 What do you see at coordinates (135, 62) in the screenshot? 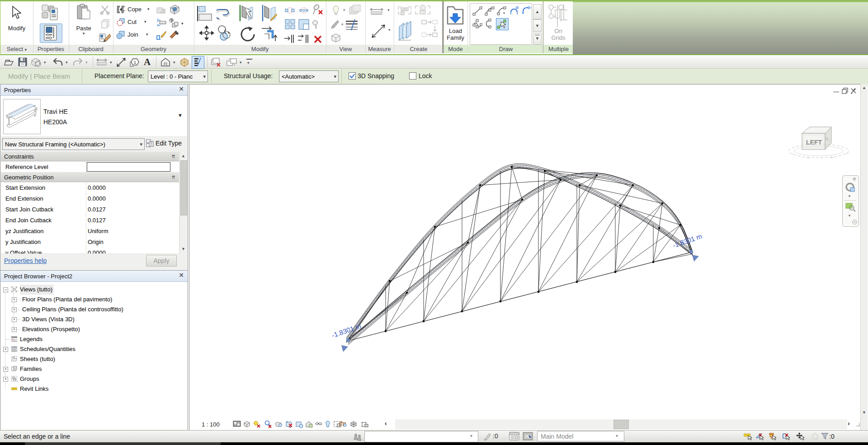
I see `svg-text: 1` at bounding box center [135, 62].